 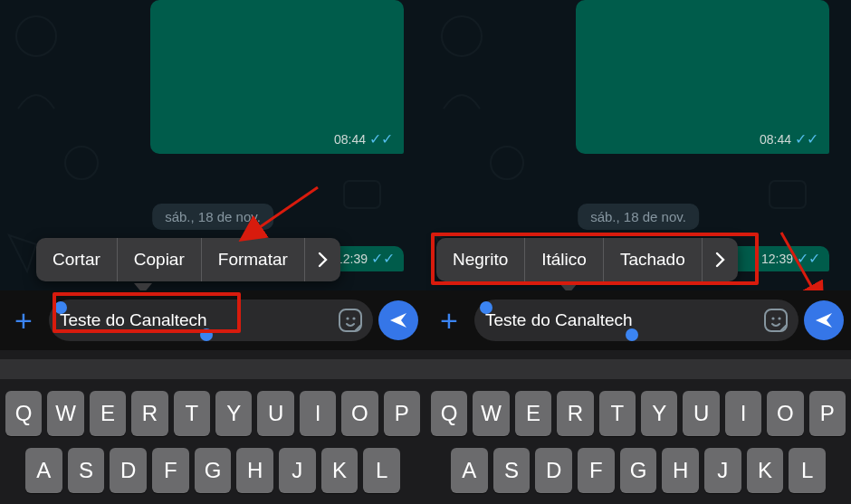 What do you see at coordinates (481, 260) in the screenshot?
I see `format-menu-bold: Negrito` at bounding box center [481, 260].